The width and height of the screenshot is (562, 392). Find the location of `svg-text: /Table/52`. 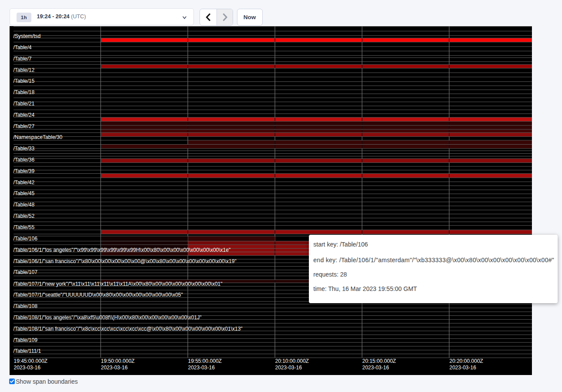

svg-text: /Table/52 is located at coordinates (24, 216).